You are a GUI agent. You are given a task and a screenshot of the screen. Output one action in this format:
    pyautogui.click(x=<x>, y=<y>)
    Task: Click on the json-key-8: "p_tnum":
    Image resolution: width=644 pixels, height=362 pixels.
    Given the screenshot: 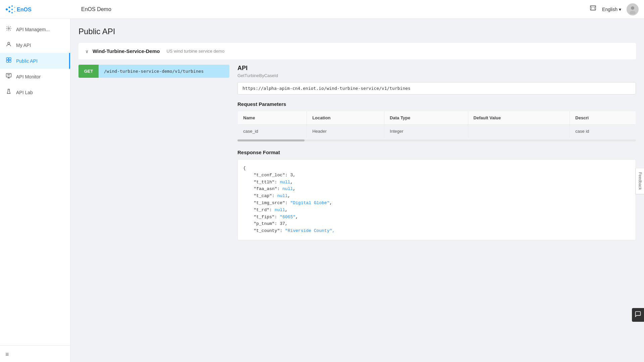 What is the action you would take?
    pyautogui.click(x=262, y=224)
    